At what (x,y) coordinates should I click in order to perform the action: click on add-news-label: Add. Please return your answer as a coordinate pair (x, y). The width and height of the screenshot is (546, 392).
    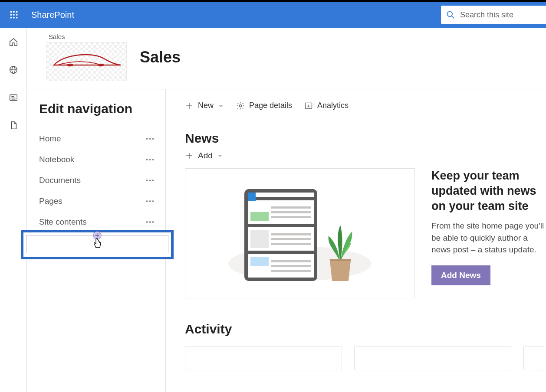
    Looking at the image, I should click on (205, 156).